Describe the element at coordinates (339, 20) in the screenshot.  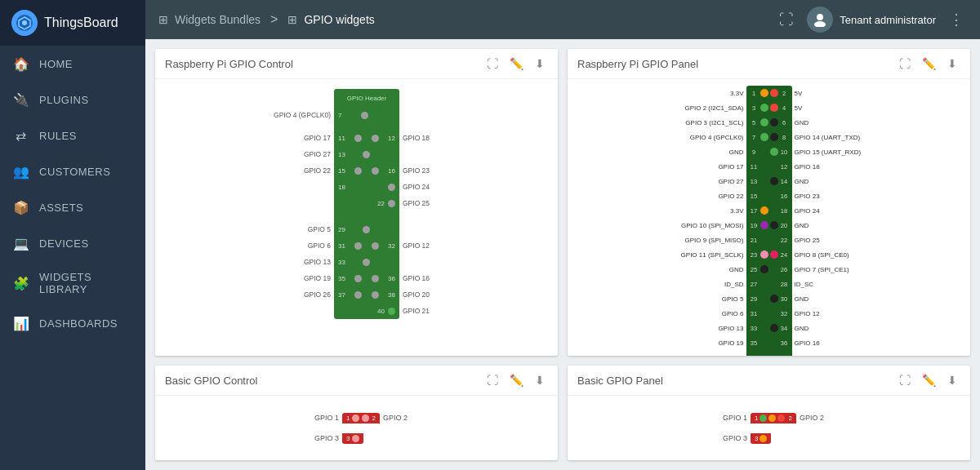
I see `breadcrumb-2: GPIO widgets` at that location.